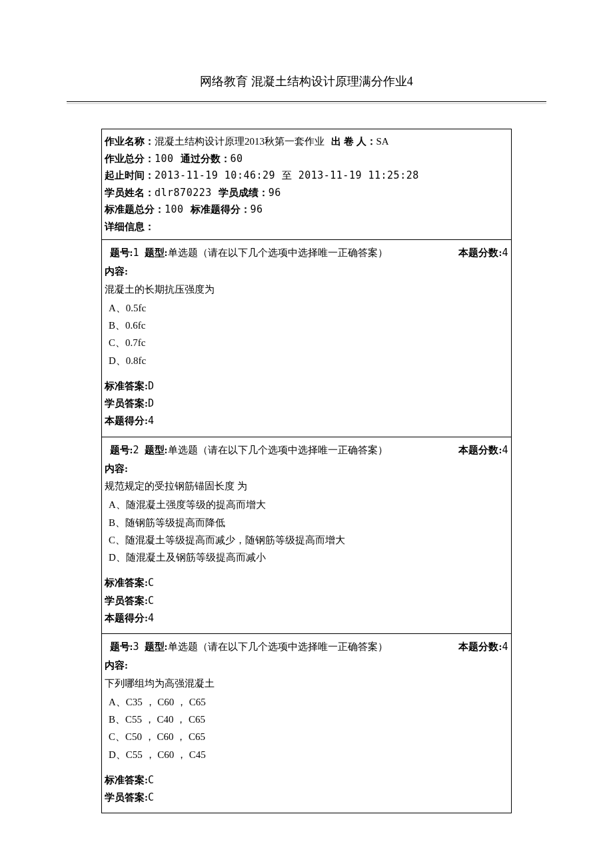 This screenshot has height=868, width=613. What do you see at coordinates (306, 335) in the screenshot?
I see `options: A、0.5fcB、0.6fcC、0.7fcD、0.8fc` at bounding box center [306, 335].